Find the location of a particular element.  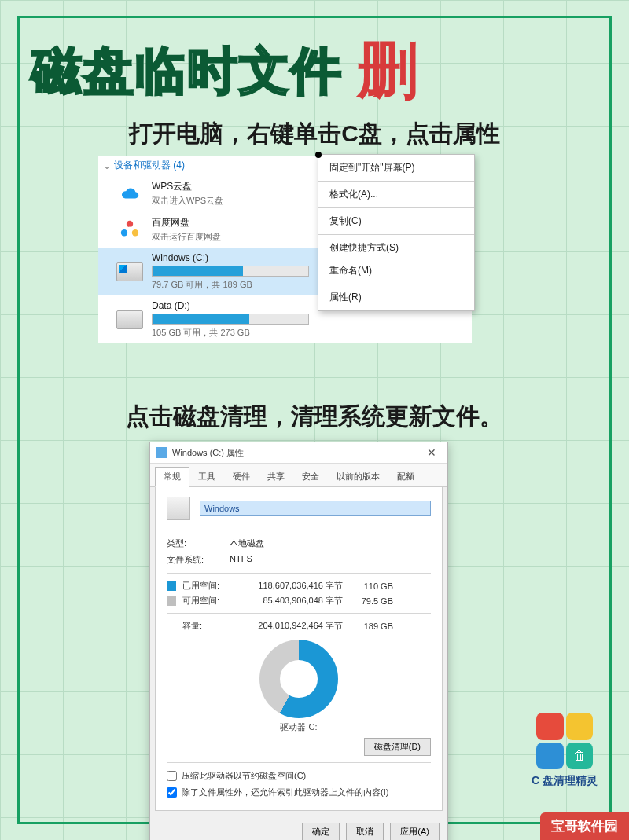

menu-properties: 属性(R) is located at coordinates (396, 297).